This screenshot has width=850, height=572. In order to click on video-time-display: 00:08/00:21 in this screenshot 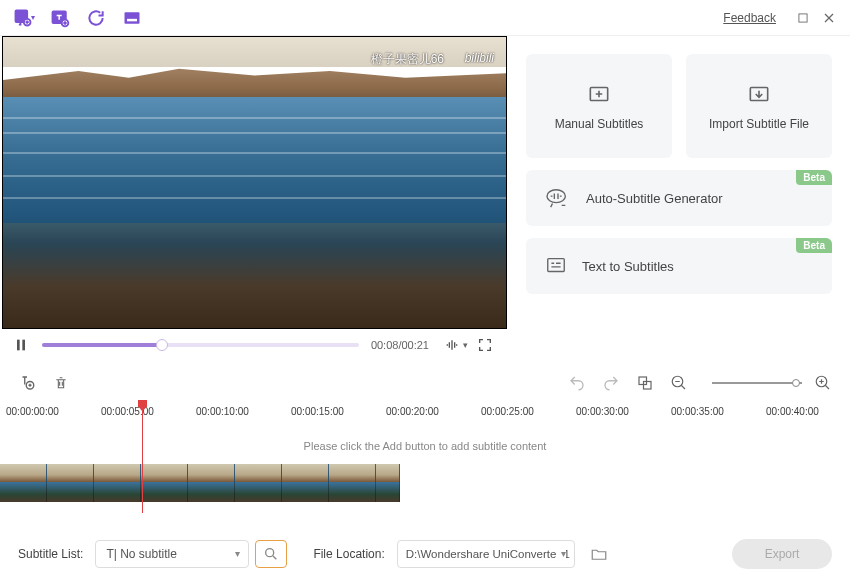, I will do `click(400, 345)`.